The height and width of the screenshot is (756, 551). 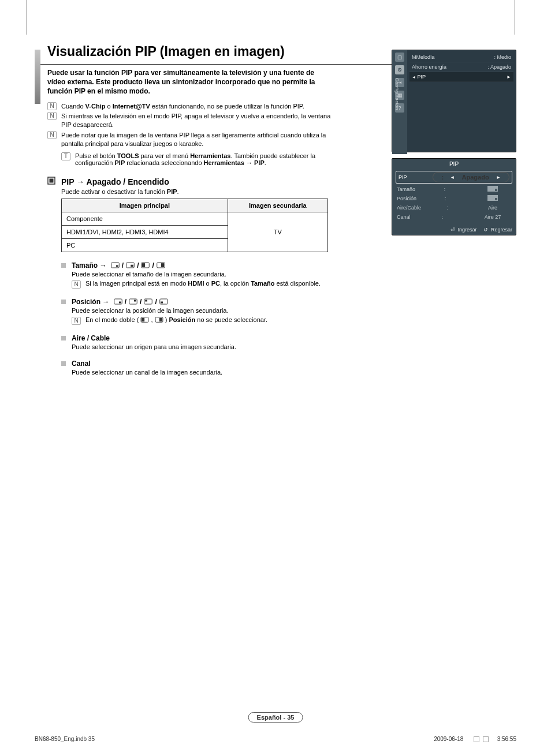 I want to click on position-indicator-icon, so click(x=493, y=198).